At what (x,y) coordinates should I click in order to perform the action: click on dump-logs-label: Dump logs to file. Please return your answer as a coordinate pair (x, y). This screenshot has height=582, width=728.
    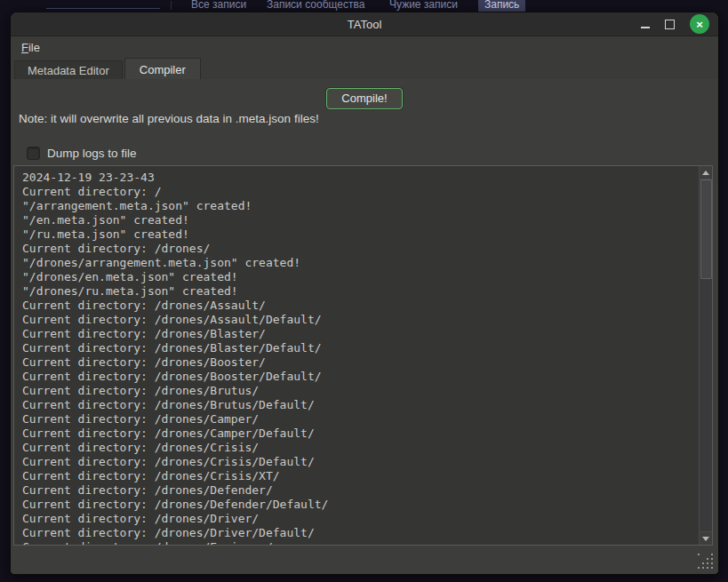
    Looking at the image, I should click on (92, 153).